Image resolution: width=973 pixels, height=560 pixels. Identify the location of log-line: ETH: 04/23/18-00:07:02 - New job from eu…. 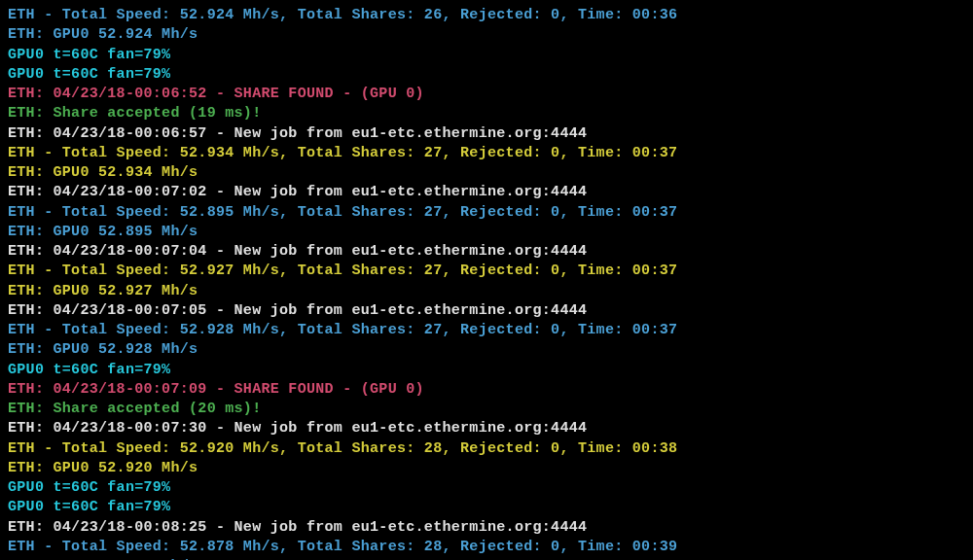
(486, 192).